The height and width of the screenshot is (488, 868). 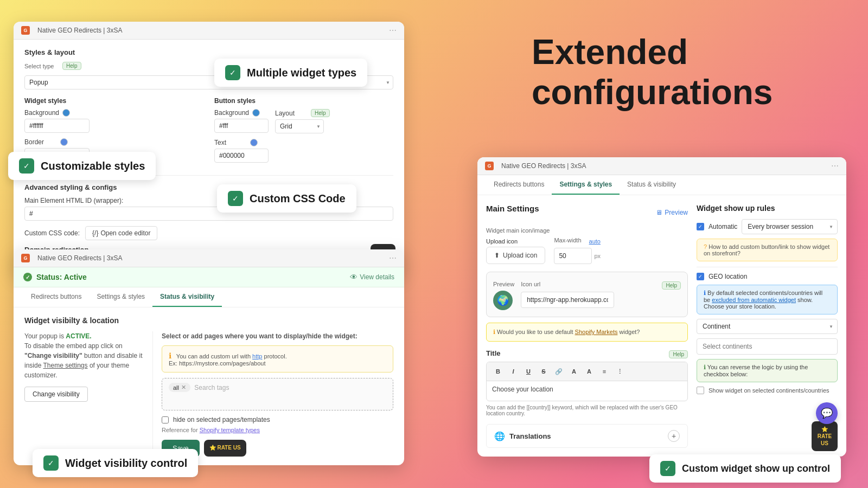 What do you see at coordinates (115, 463) in the screenshot?
I see `callout-visibility-control: ✓ Widget visibility control` at bounding box center [115, 463].